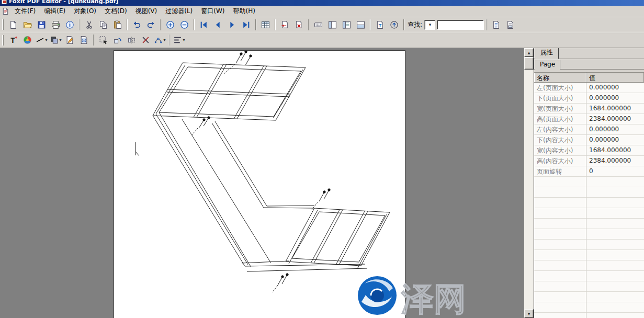 This screenshot has height=318, width=644. I want to click on page-layout-wide-button, so click(361, 25).